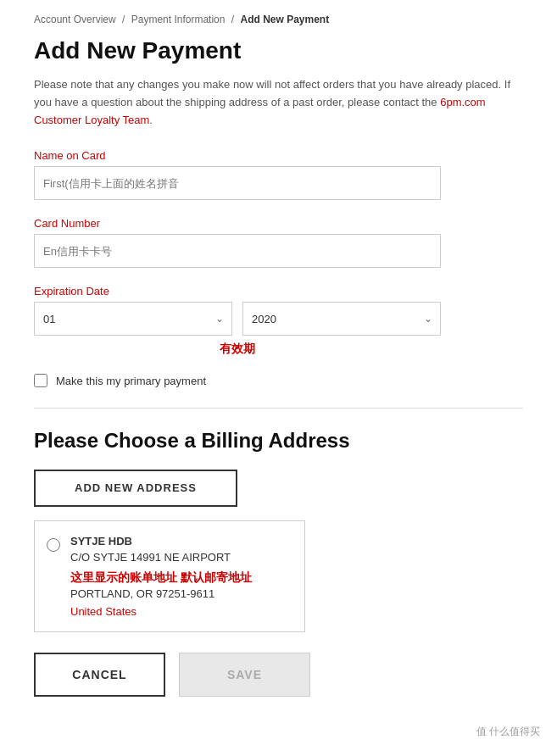 Image resolution: width=557 pixels, height=756 pixels. Describe the element at coordinates (75, 19) in the screenshot. I see `breadcrumb-account: Account Overview` at that location.